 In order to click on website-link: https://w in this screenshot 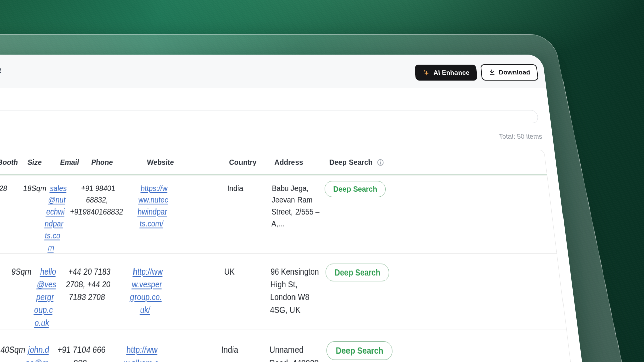, I will do `click(154, 188)`.